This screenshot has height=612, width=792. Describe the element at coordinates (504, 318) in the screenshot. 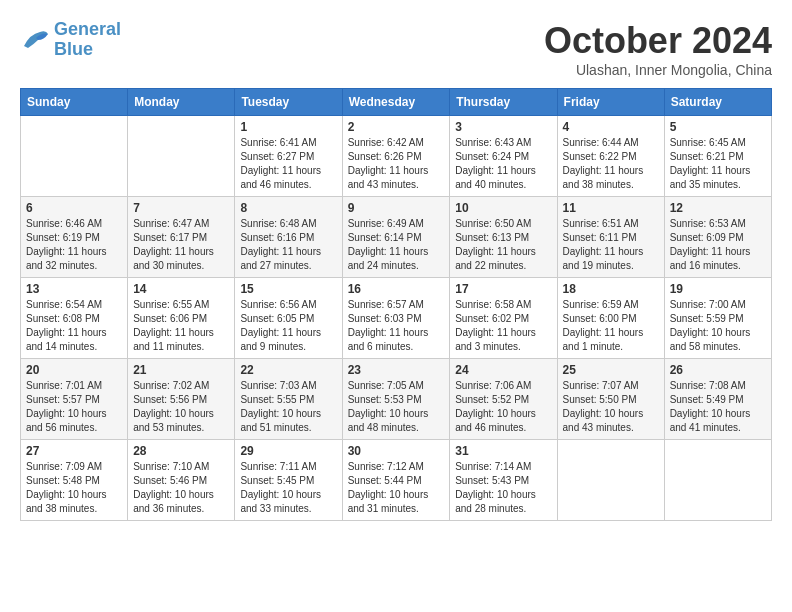

I see `calendar-cell: 17Sunrise: 6:58 AM Sunset: 6:02 PM Dayli…` at that location.